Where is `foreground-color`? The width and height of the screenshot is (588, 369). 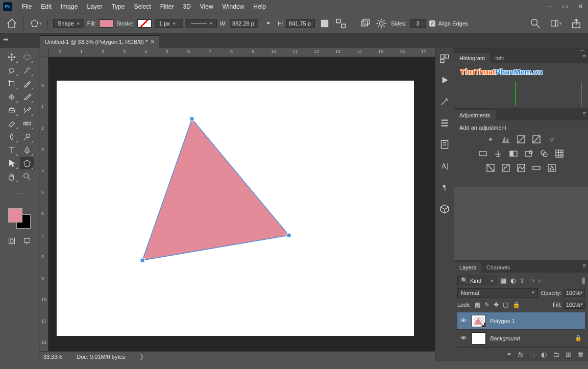 foreground-color is located at coordinates (15, 215).